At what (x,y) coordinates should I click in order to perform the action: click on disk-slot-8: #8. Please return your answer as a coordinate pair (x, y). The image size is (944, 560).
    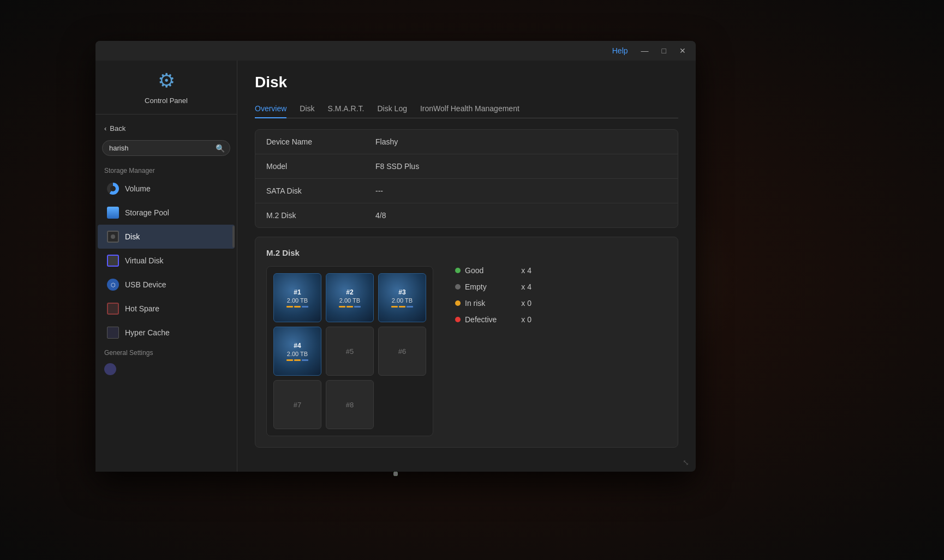
    Looking at the image, I should click on (350, 405).